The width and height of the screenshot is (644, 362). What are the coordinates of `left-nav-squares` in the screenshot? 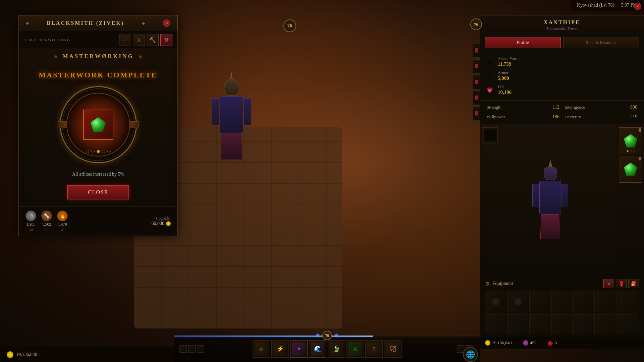 It's located at (192, 349).